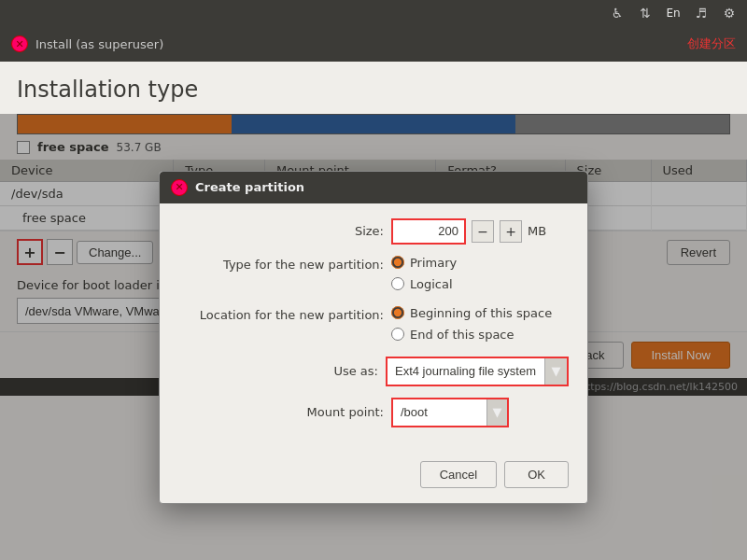 This screenshot has height=560, width=747. What do you see at coordinates (433, 263) in the screenshot?
I see `type-primary-label: Primary` at bounding box center [433, 263].